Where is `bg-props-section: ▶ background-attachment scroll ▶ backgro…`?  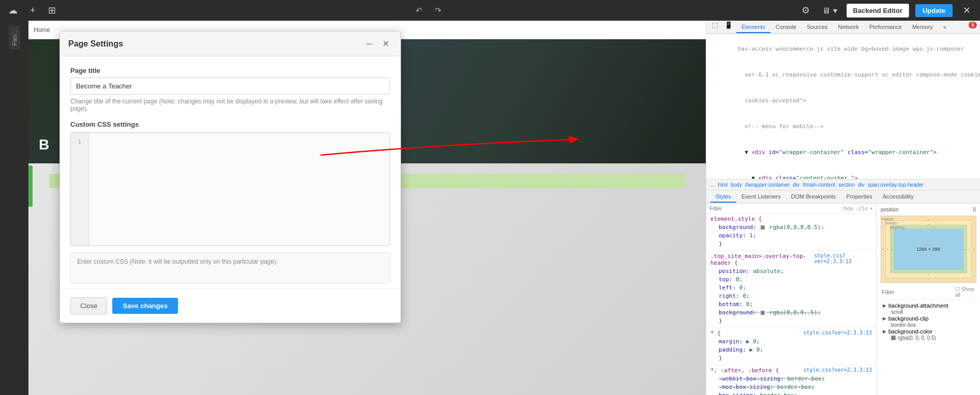
bg-props-section: ▶ background-attachment scroll ▶ backgro… is located at coordinates (928, 322).